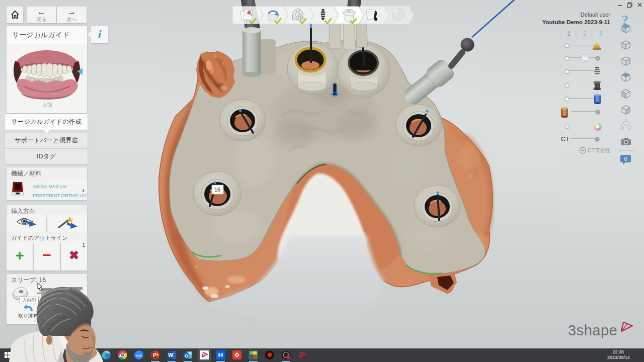  Describe the element at coordinates (626, 159) in the screenshot. I see `svg-text: 0` at that location.